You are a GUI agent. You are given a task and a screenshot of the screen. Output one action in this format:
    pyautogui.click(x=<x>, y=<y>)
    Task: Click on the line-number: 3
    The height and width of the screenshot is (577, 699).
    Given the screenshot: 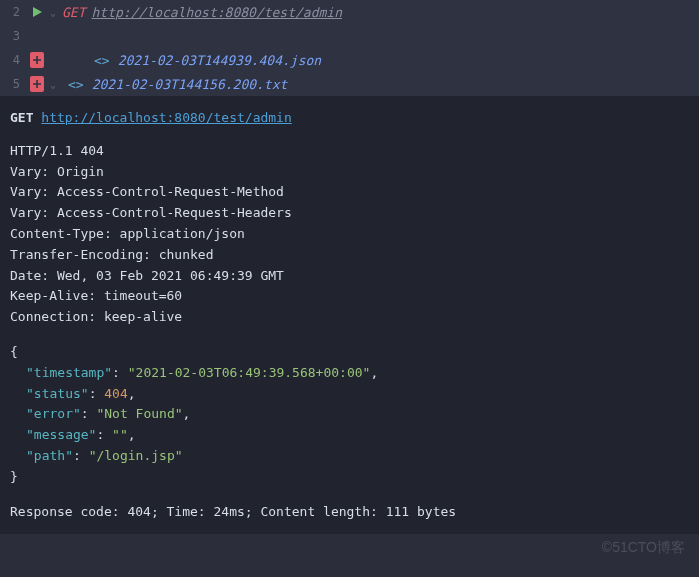 What is the action you would take?
    pyautogui.click(x=12, y=36)
    